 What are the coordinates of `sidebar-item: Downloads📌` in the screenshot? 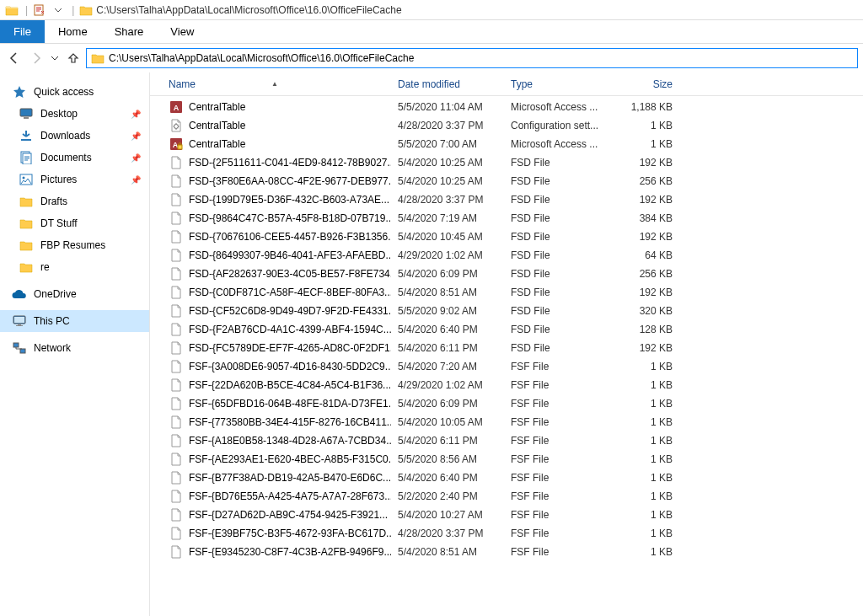 It's located at (74, 136).